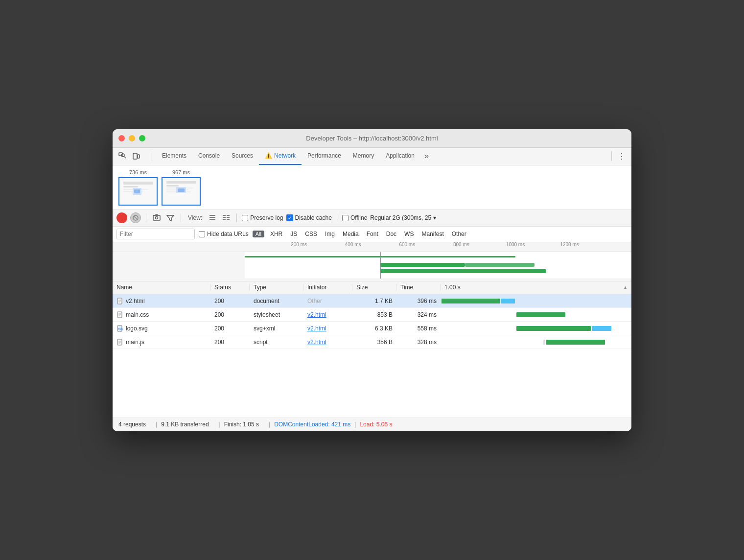 This screenshot has width=744, height=560. Describe the element at coordinates (245, 218) in the screenshot. I see `preserve-log-checkbox` at that location.